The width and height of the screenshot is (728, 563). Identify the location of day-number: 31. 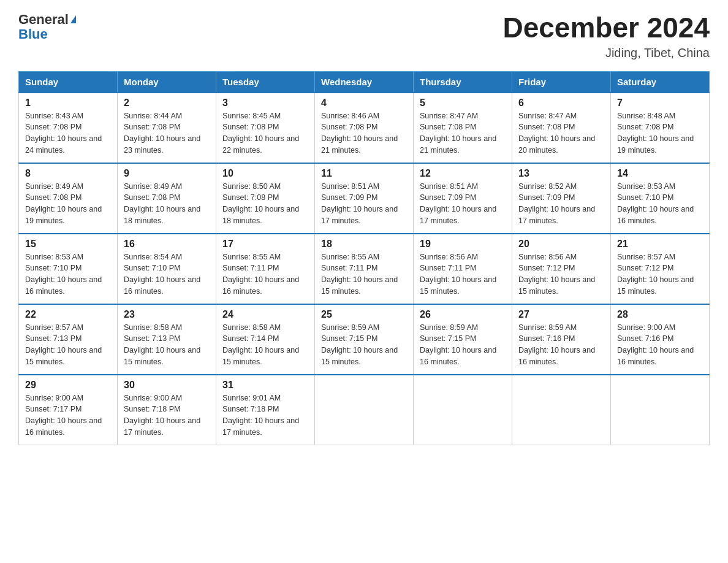
(265, 385).